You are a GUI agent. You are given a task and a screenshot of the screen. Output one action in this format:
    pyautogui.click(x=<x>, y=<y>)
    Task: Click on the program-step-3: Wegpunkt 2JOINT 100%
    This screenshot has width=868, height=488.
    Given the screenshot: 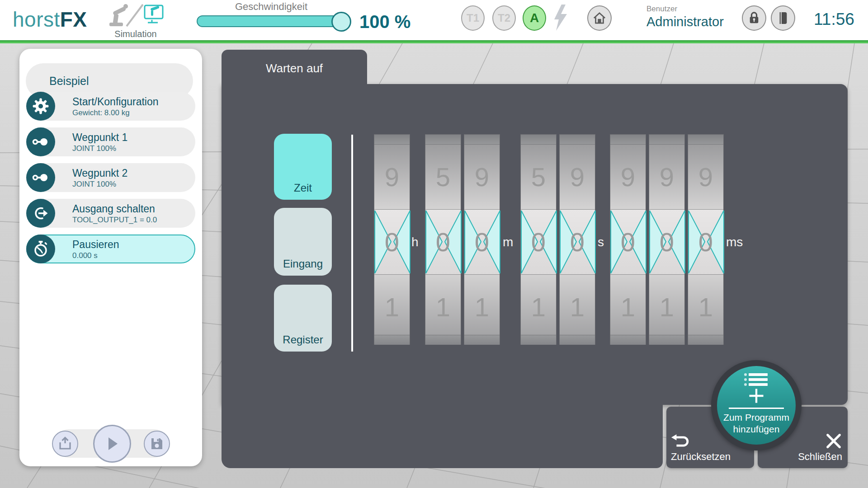 What is the action you would take?
    pyautogui.click(x=111, y=178)
    